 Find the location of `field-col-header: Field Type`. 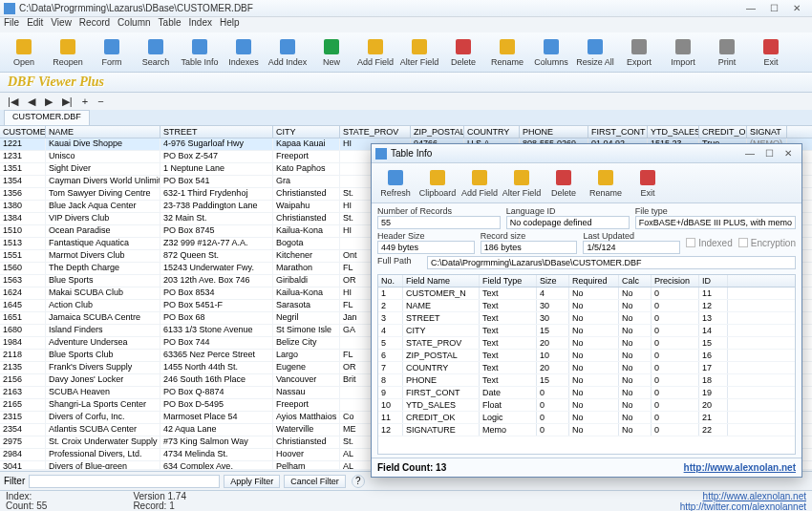

field-col-header: Field Type is located at coordinates (508, 281).